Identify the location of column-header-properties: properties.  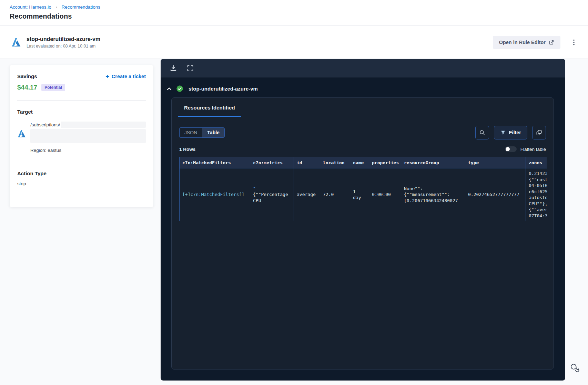
(385, 163).